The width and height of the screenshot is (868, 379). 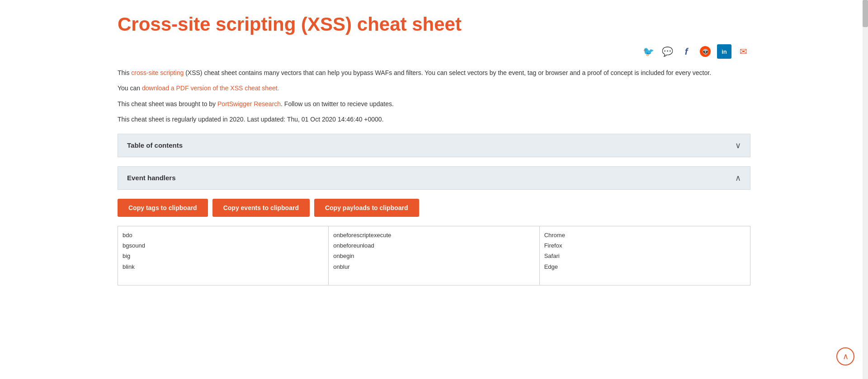 I want to click on intro-paragraph-2: You can download a PDF version of the XS…, so click(x=434, y=88).